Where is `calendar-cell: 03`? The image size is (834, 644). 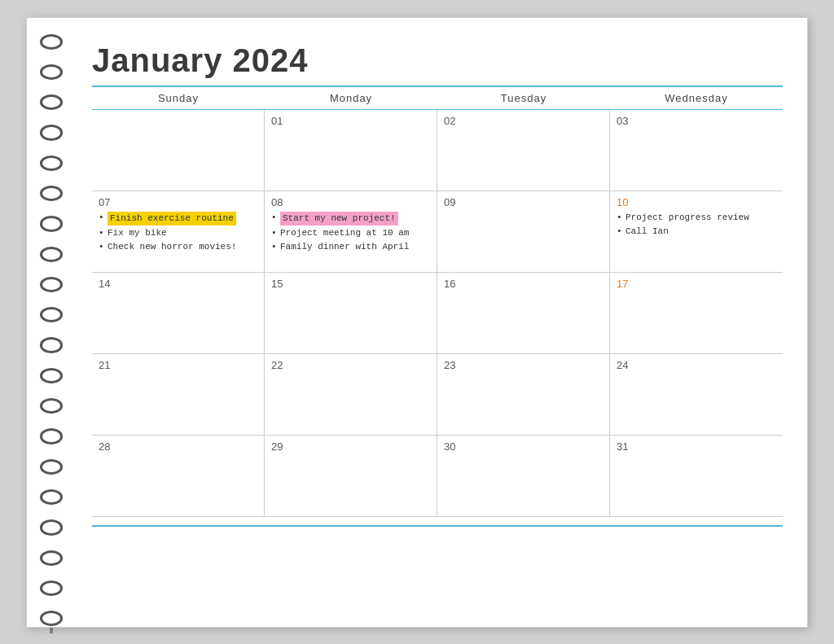 calendar-cell: 03 is located at coordinates (696, 151).